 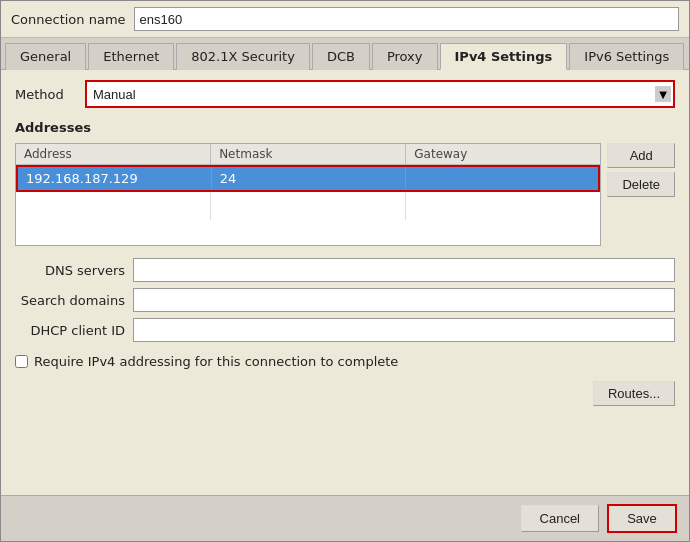 What do you see at coordinates (216, 362) in the screenshot?
I see `checkbox-label: Require IPv4 addressing for this connect…` at bounding box center [216, 362].